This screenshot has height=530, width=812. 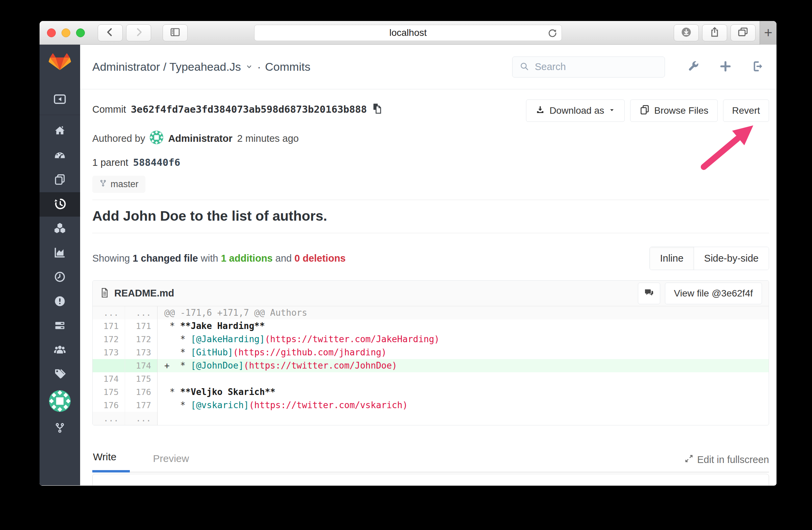 I want to click on address-bar, so click(x=408, y=33).